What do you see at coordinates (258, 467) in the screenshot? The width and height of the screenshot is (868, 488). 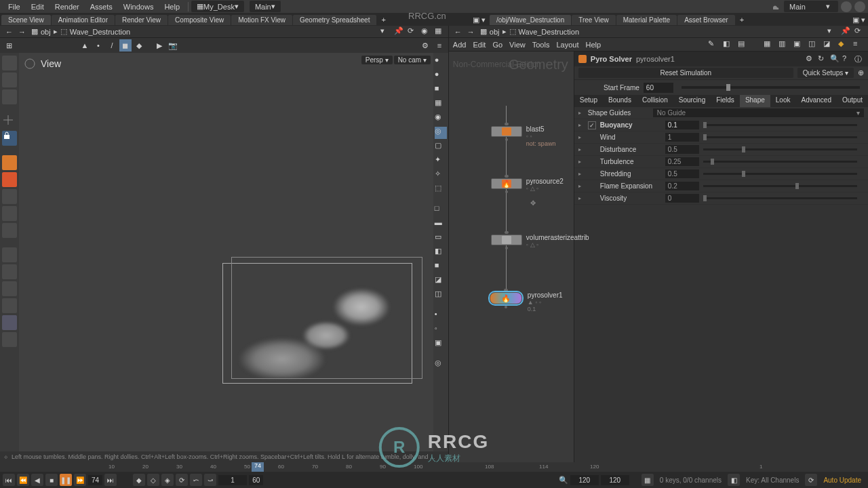 I see `playhead: 74` at bounding box center [258, 467].